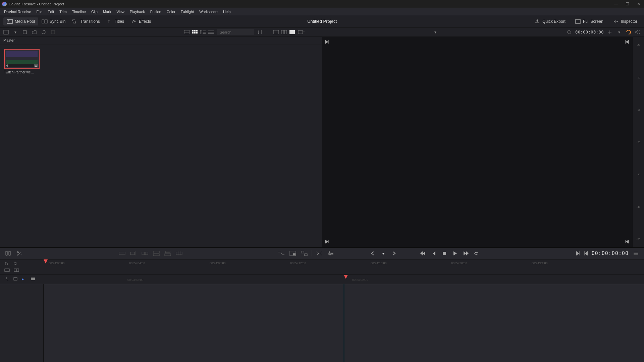 This screenshot has width=644, height=362. I want to click on track-headers, so click(22, 323).